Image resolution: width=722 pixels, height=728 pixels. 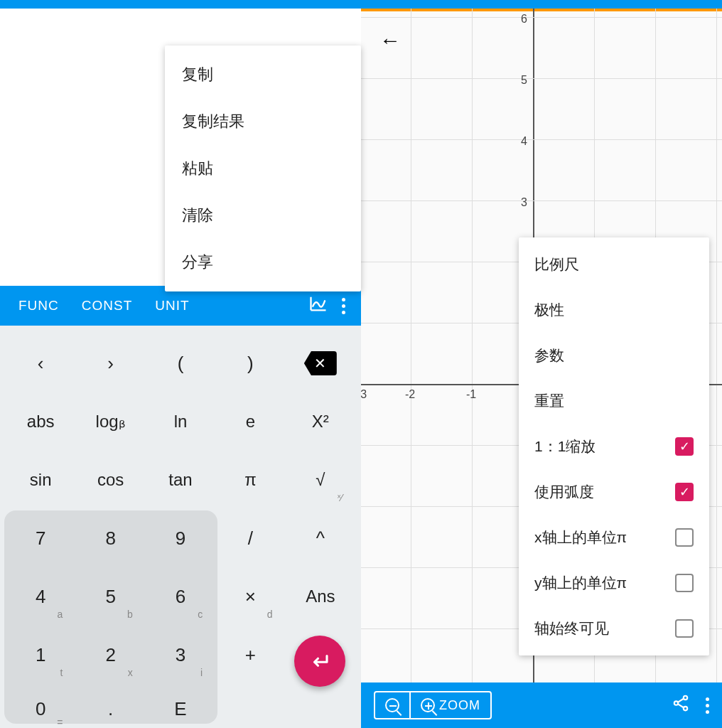 I want to click on plot-line, so click(x=542, y=10).